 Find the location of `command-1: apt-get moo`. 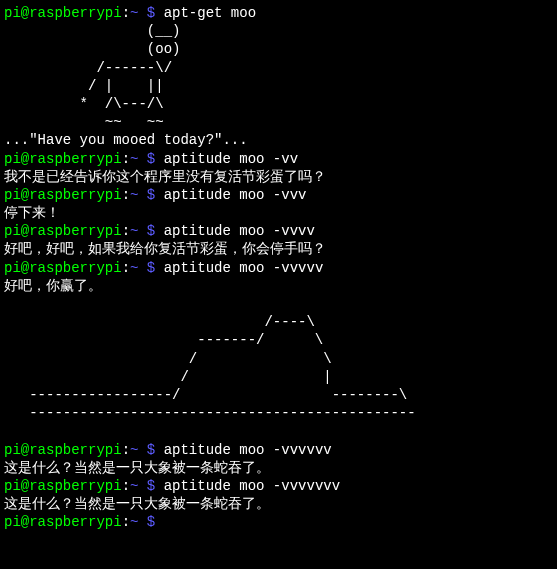

command-1: apt-get moo is located at coordinates (210, 13).